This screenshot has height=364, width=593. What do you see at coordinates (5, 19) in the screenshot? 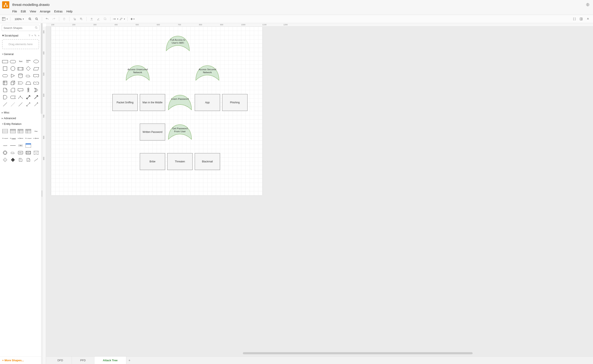
I see `view-dropdown-button: ▼` at bounding box center [5, 19].